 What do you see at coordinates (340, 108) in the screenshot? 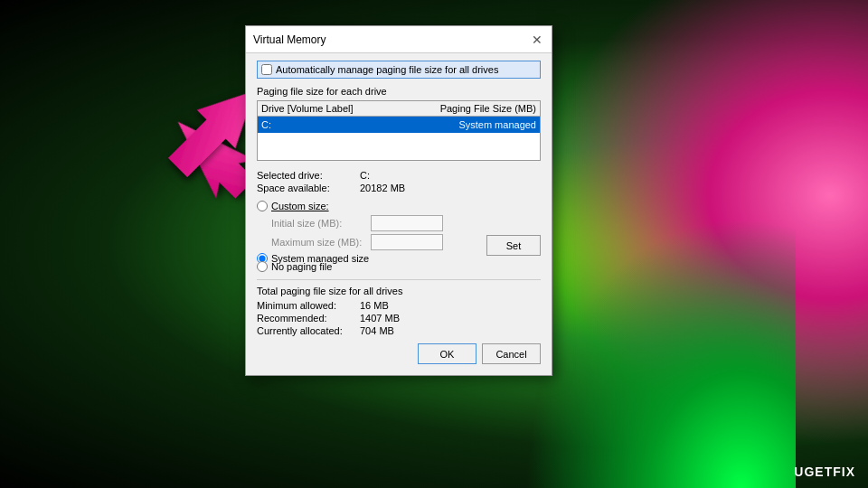
I see `drive-col-header: Drive [Volume Label]` at bounding box center [340, 108].